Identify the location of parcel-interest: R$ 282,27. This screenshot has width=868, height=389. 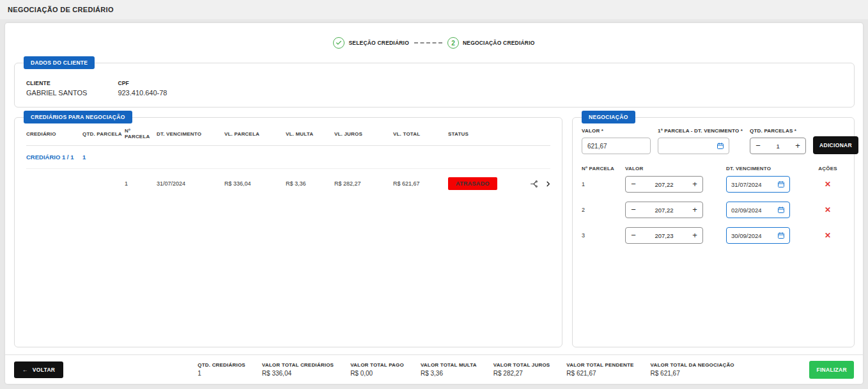
(364, 184).